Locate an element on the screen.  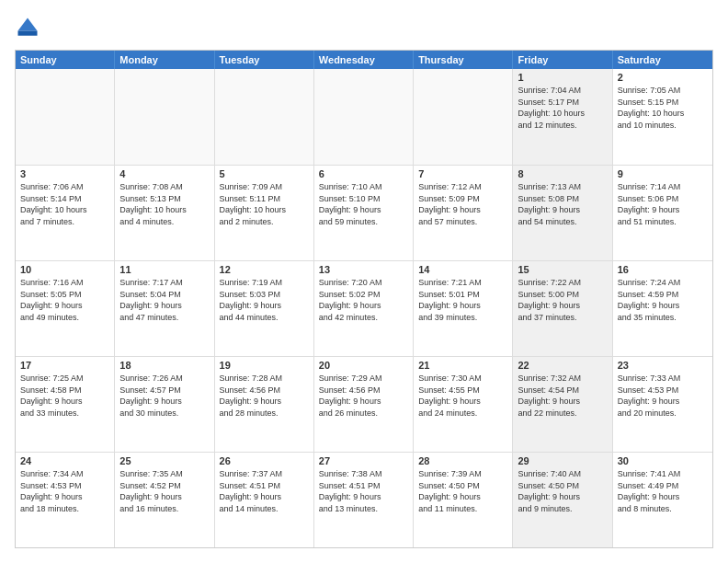
day-info: Sunrise: 7:40 AM Sunset: 4:50 PM Dayligh… is located at coordinates (563, 491).